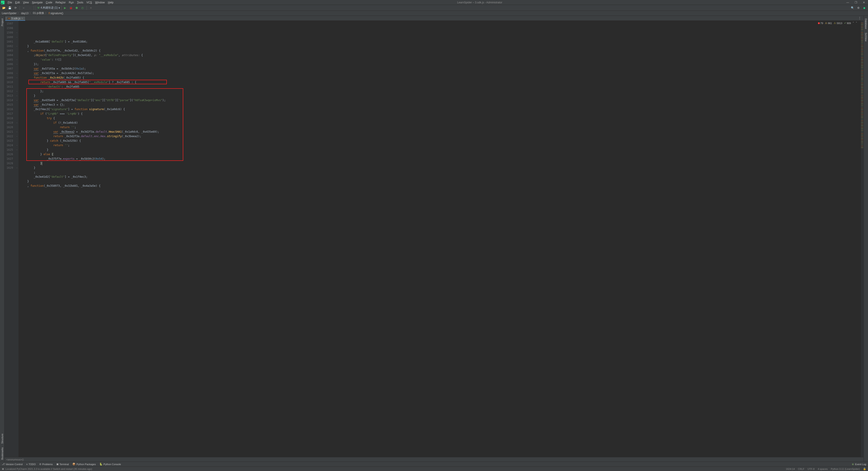 Image resolution: width=868 pixels, height=471 pixels. What do you see at coordinates (838, 23) in the screenshot?
I see `inspection-summary: 79 ⚠961 ⚠5913 ✔909 ˄ ˅` at bounding box center [838, 23].